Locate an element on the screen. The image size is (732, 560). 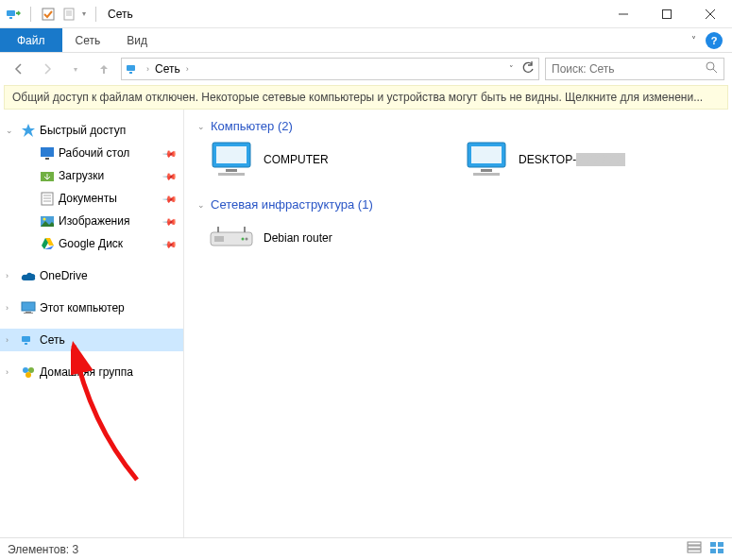
desktop-icon is located at coordinates (47, 153).